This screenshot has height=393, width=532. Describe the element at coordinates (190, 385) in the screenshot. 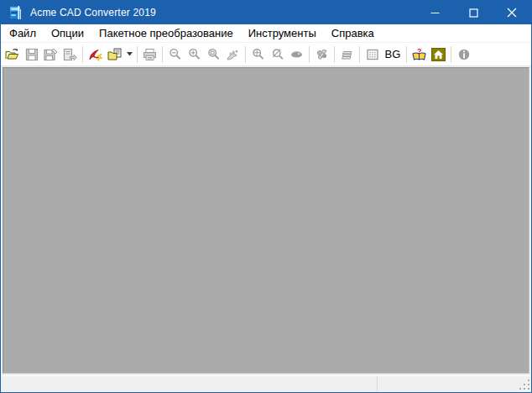

I see `status-pane-left` at that location.